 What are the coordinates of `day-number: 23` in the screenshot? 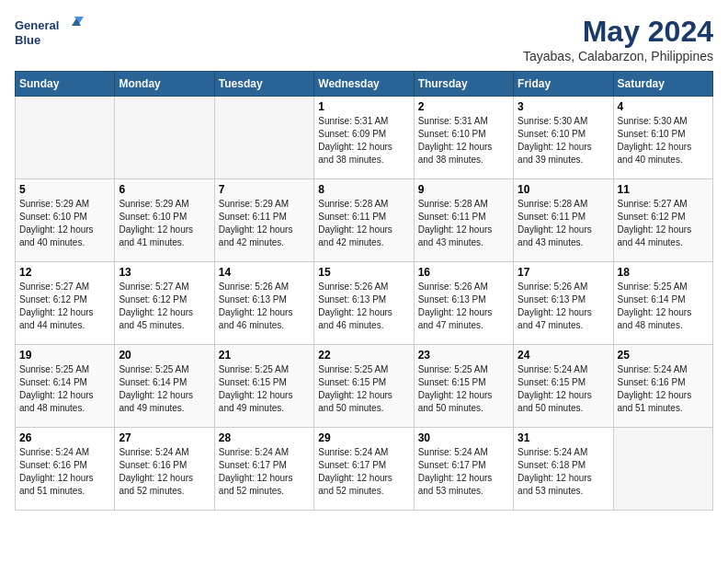 It's located at (463, 355).